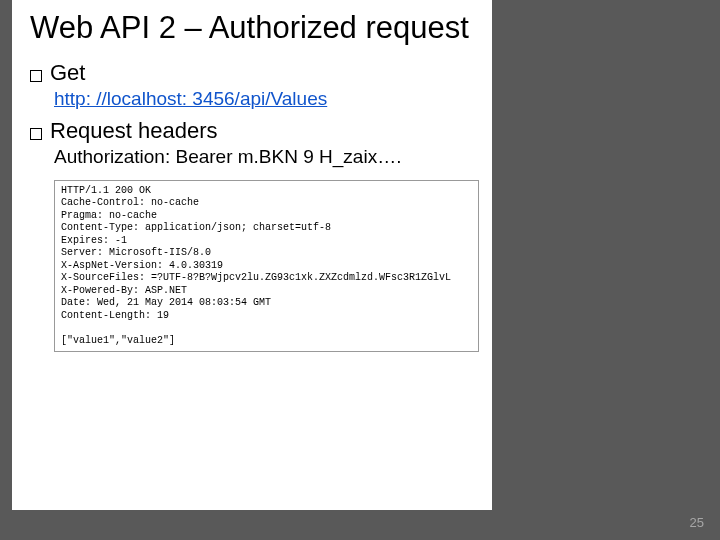 This screenshot has width=720, height=540. What do you see at coordinates (118, 340) in the screenshot?
I see `response-line: ["value1","value2"]` at bounding box center [118, 340].